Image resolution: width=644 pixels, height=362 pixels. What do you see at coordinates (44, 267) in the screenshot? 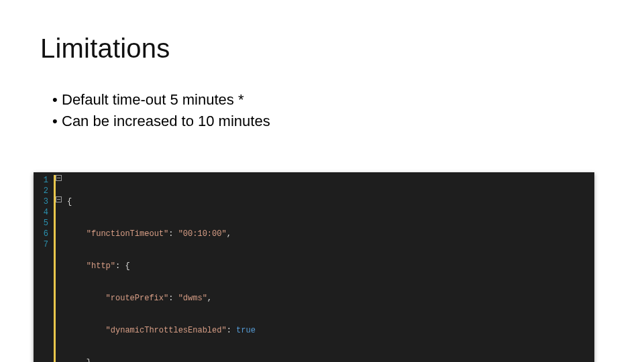
I see `line-number-gutter: 1 2 3 4 5 6 7` at bounding box center [44, 267].